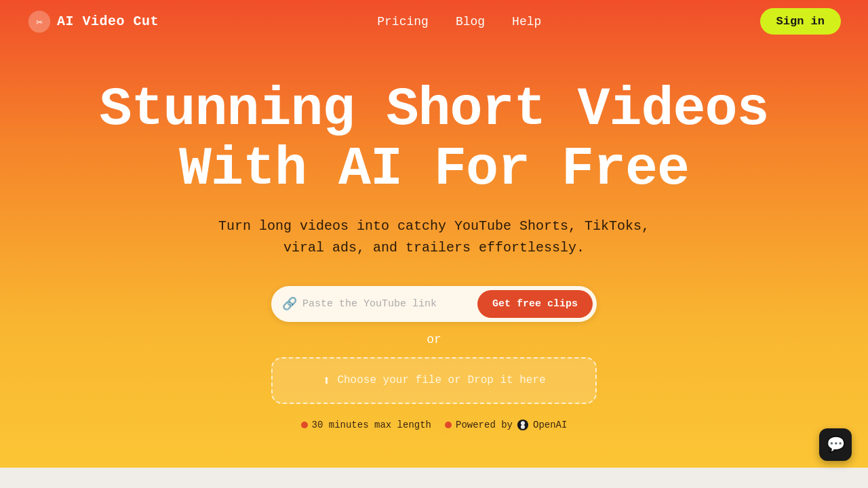 The image size is (868, 488). I want to click on file-drop-label: Choose your file or Drop it here, so click(441, 380).